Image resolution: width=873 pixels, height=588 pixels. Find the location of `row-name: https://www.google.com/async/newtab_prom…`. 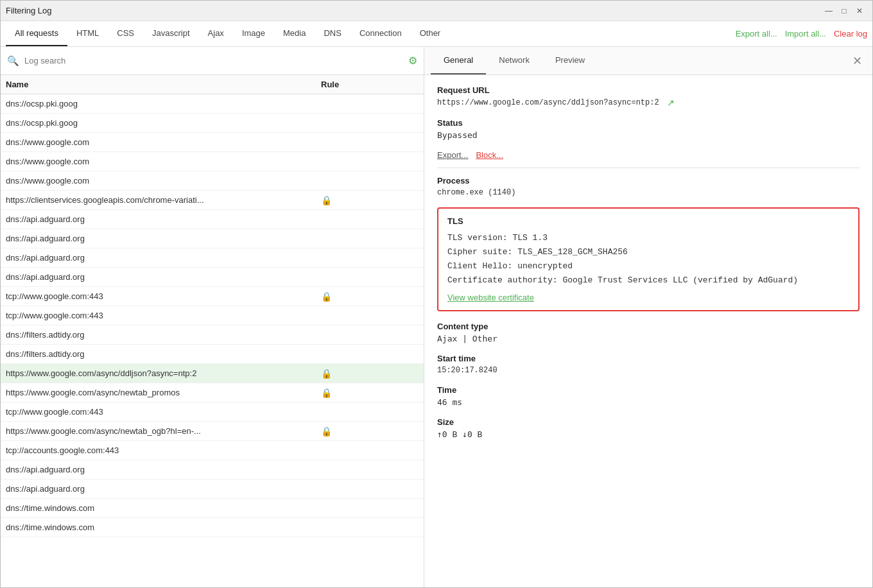

row-name: https://www.google.com/async/newtab_prom… is located at coordinates (160, 393).